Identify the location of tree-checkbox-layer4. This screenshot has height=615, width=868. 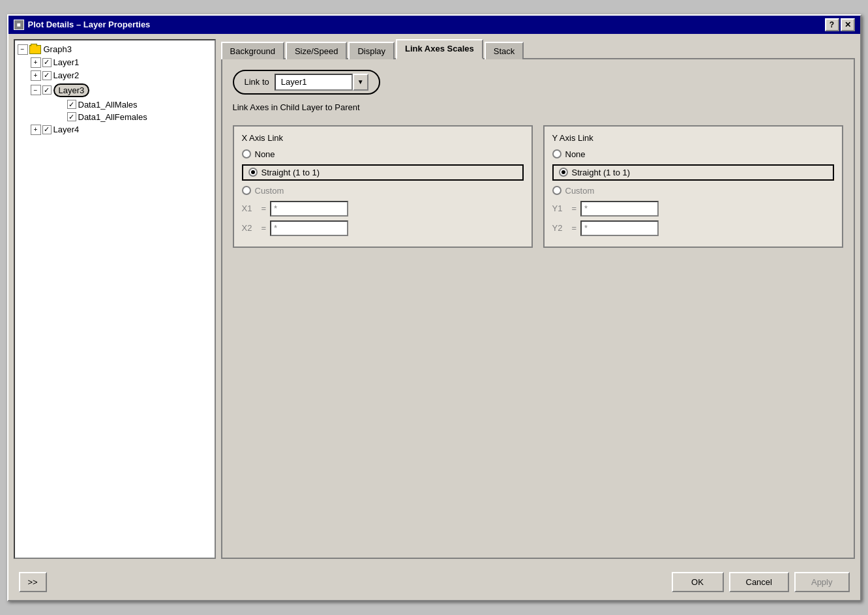
(47, 130).